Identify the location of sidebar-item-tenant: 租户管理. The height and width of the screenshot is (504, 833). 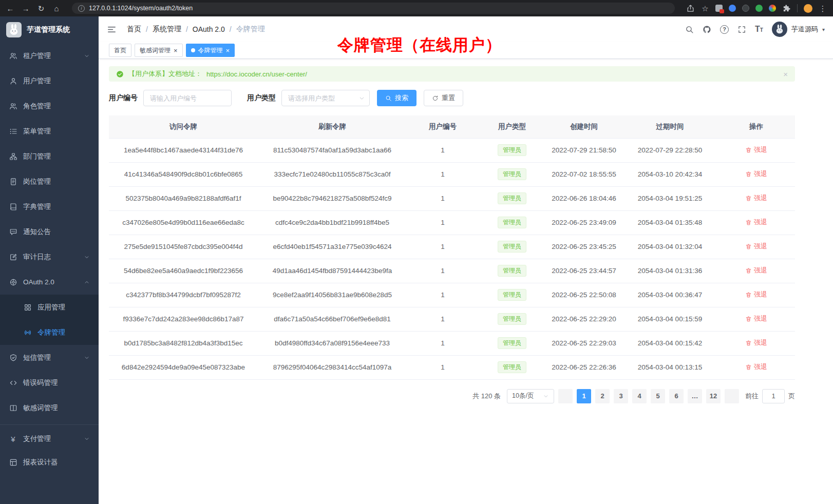
(49, 55).